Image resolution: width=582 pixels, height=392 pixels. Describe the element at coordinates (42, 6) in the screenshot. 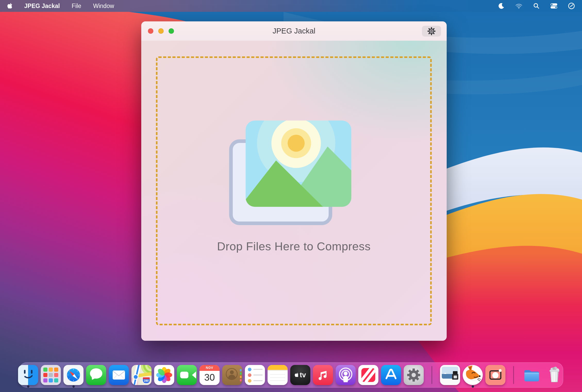

I see `menubar-app-name: JPEG Jackal` at that location.